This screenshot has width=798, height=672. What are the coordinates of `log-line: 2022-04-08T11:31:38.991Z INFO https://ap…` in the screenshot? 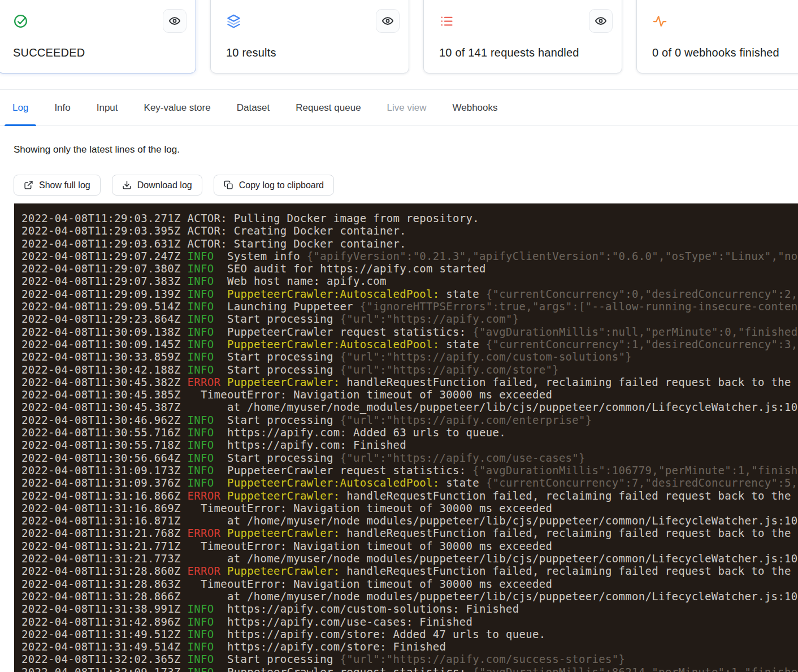 It's located at (410, 609).